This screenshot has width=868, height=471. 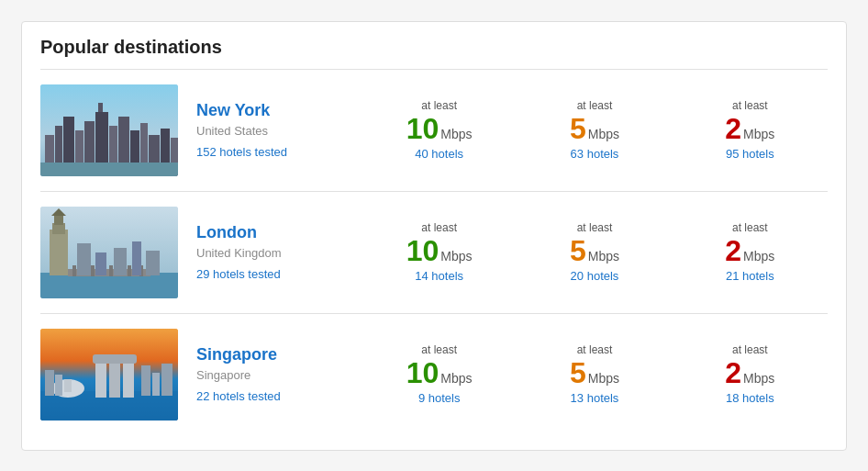 I want to click on speed-col-london-1: at least 5 Mbps 20 hotels, so click(x=595, y=252).